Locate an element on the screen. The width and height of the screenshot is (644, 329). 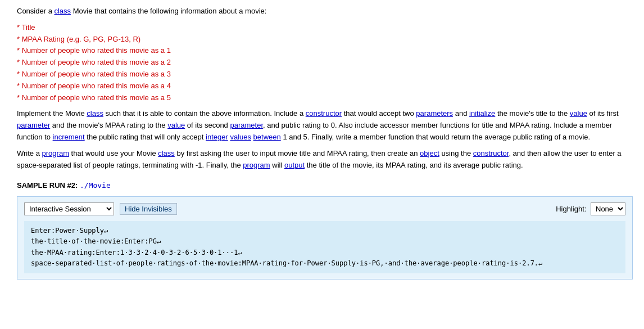
bullet-title: * Title is located at coordinates (325, 28).